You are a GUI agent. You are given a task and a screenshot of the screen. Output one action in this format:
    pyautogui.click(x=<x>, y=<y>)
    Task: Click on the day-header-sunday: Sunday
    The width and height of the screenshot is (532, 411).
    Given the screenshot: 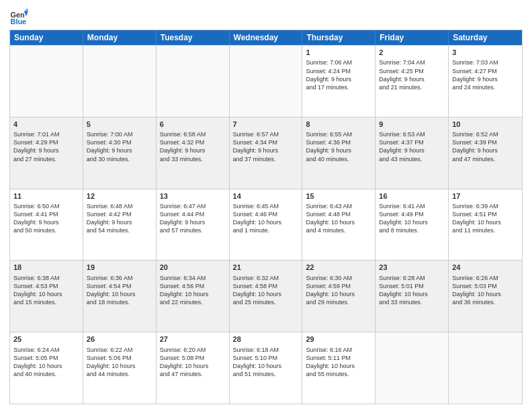 What is the action you would take?
    pyautogui.click(x=47, y=38)
    